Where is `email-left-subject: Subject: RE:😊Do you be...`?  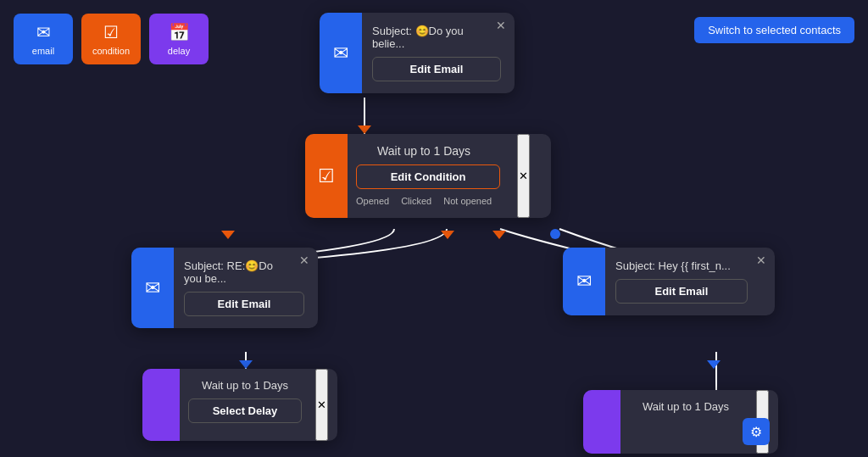 email-left-subject: Subject: RE:😊Do you be... is located at coordinates (244, 272).